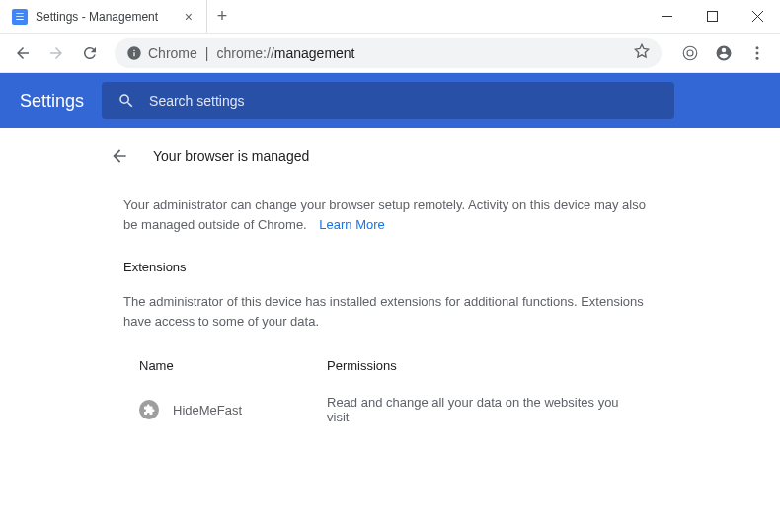 The width and height of the screenshot is (780, 532). Describe the element at coordinates (51, 101) in the screenshot. I see `settings-title: Settings` at that location.